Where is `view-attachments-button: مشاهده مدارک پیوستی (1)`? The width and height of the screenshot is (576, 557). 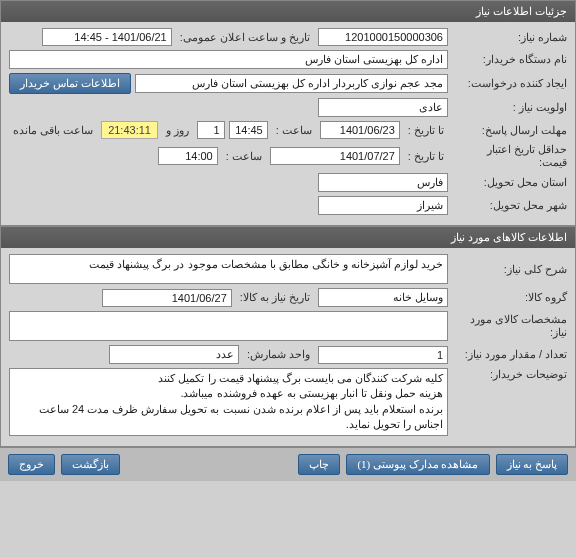
view-attachments-button: مشاهده مدارک پیوستی (1) is located at coordinates (418, 464).